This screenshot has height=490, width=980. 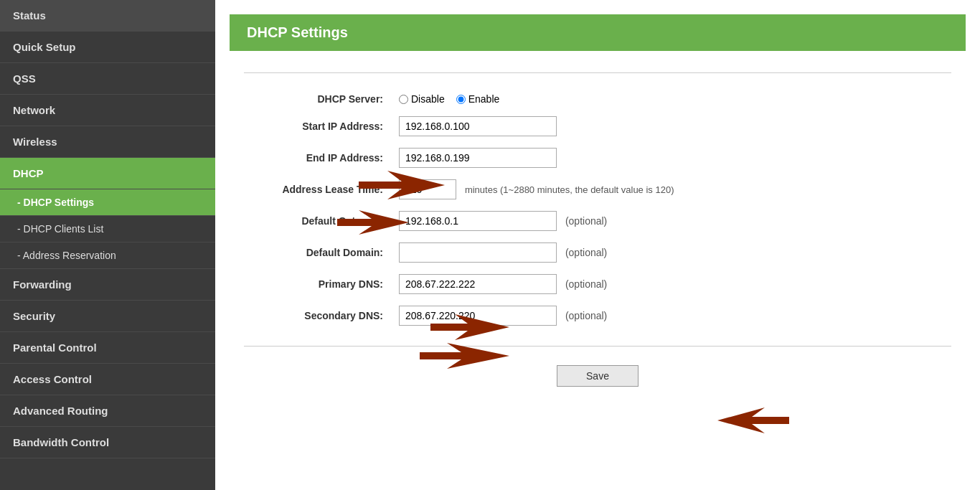 I want to click on sidebar-label-network: Network, so click(x=34, y=110).